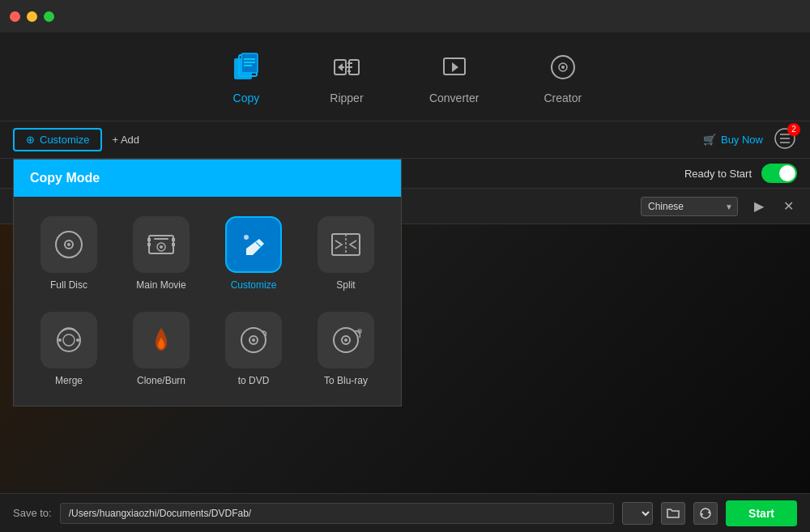  Describe the element at coordinates (346, 253) in the screenshot. I see `mode-split: Split` at that location.